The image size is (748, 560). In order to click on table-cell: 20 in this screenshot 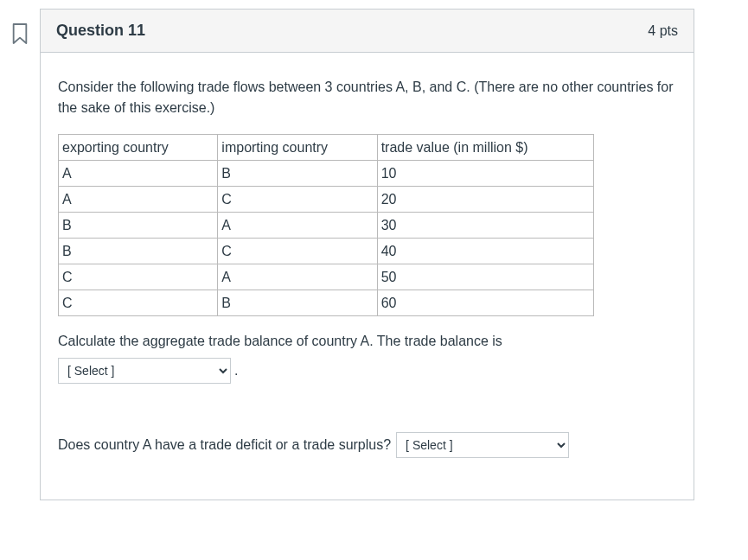, I will do `click(485, 200)`.